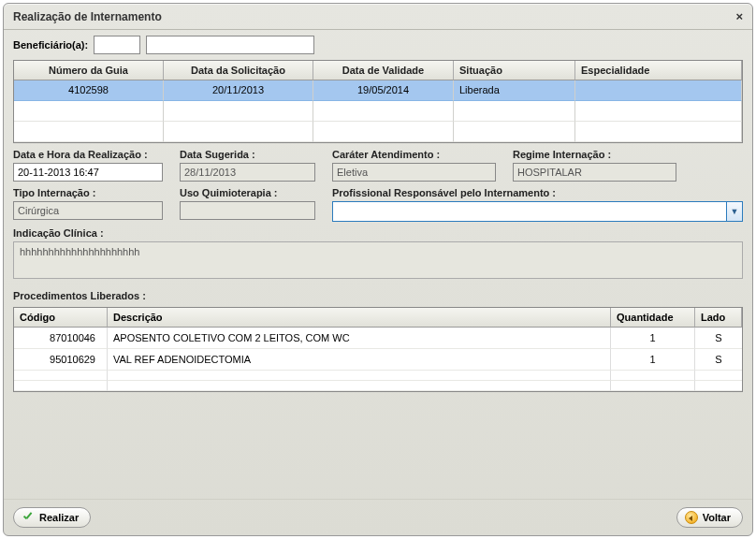  Describe the element at coordinates (247, 211) in the screenshot. I see `quimio-input` at that location.